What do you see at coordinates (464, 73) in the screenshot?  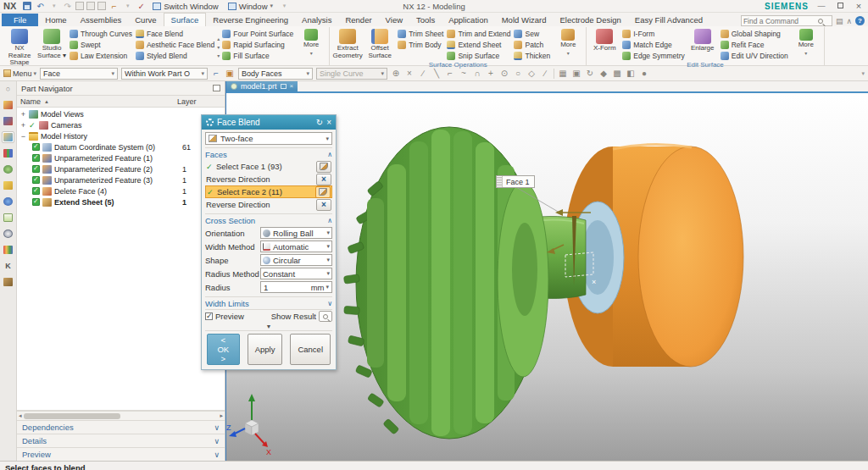 I see `snap-spline-pole-icon: ~` at bounding box center [464, 73].